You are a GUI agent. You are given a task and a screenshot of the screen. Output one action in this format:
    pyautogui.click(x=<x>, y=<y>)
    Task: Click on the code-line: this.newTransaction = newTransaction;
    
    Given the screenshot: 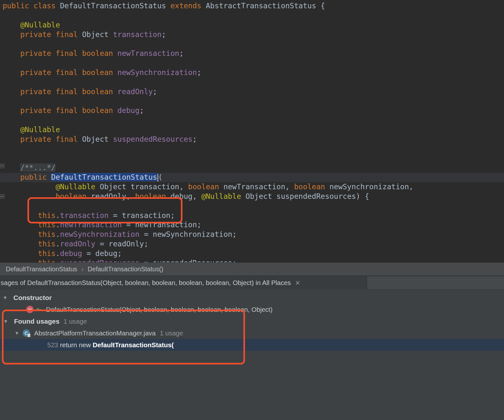 What is the action you would take?
    pyautogui.click(x=252, y=225)
    